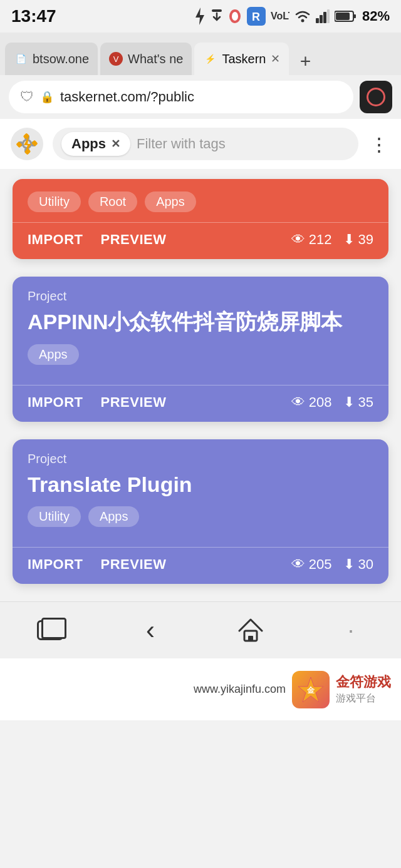  What do you see at coordinates (332, 564) in the screenshot?
I see `card-translate-stats: 👁 205 ⬇ 30` at bounding box center [332, 564].